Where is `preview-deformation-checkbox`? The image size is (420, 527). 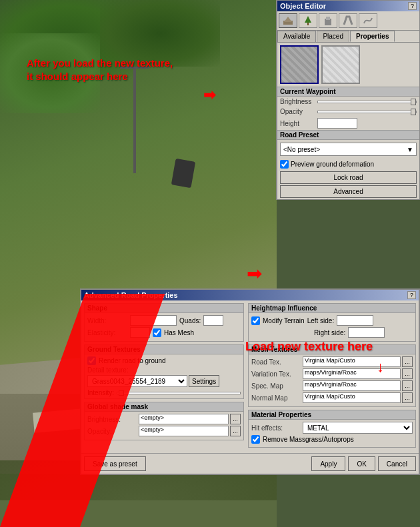 preview-deformation-checkbox is located at coordinates (284, 164).